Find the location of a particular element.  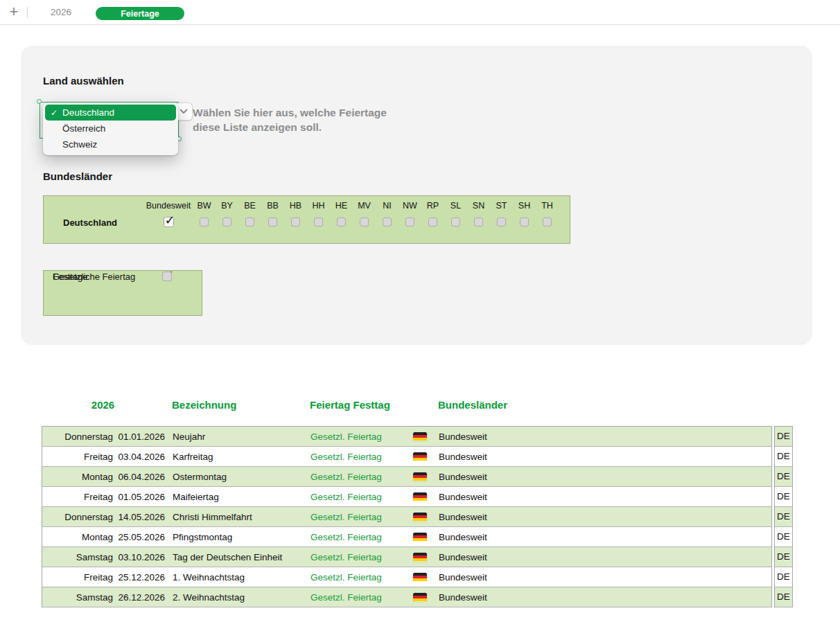

country-option-label: Österreich is located at coordinates (84, 129).